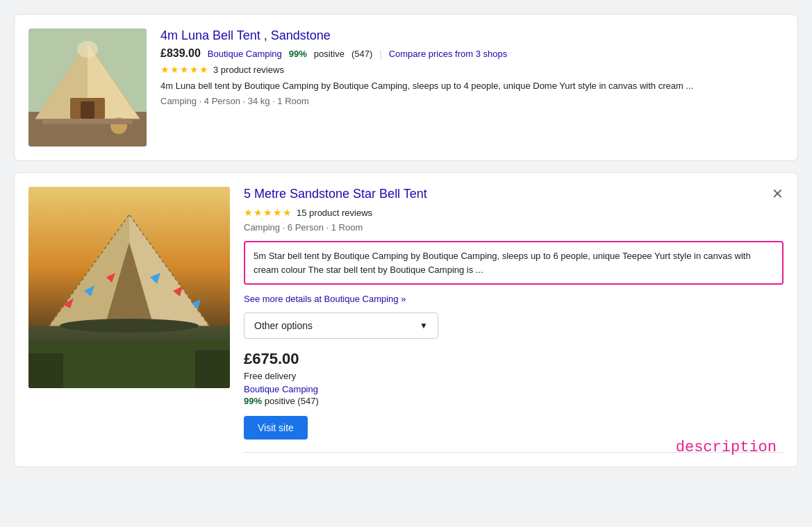  I want to click on bottom-divider, so click(514, 453).